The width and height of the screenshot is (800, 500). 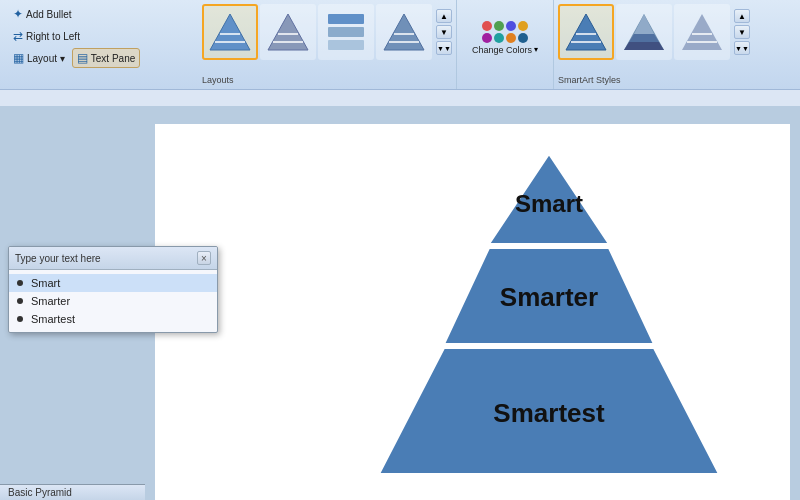 I want to click on text-pane-item-0-label: Smart, so click(x=46, y=283).